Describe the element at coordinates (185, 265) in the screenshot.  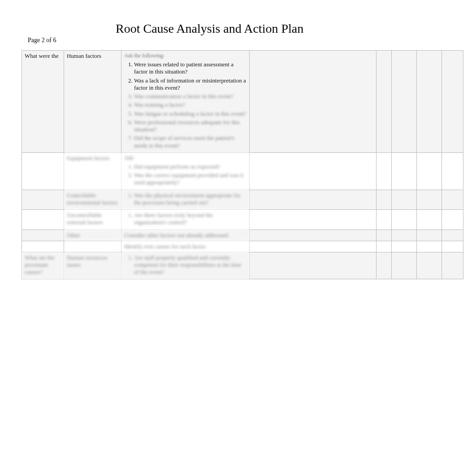
I see `cell-prompts: Are staff properly qualified and current…` at that location.